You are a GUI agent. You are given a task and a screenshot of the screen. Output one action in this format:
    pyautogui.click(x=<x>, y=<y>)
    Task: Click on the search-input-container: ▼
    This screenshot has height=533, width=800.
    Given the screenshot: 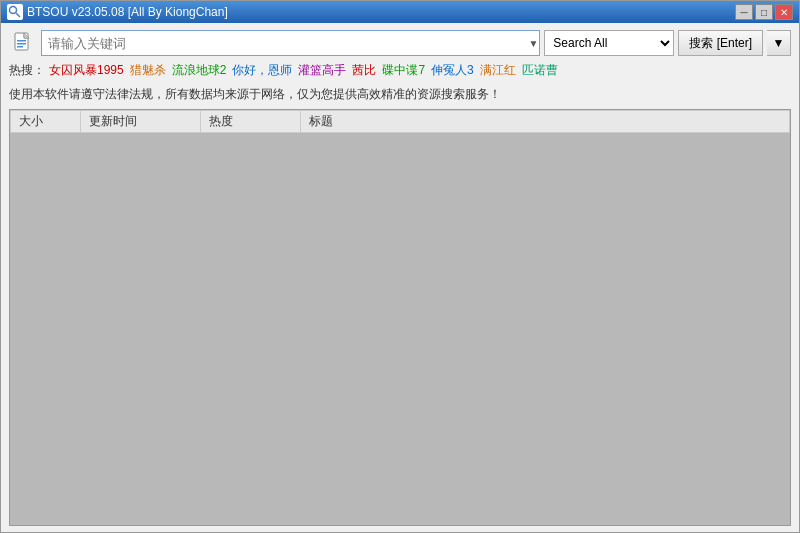 What is the action you would take?
    pyautogui.click(x=290, y=43)
    